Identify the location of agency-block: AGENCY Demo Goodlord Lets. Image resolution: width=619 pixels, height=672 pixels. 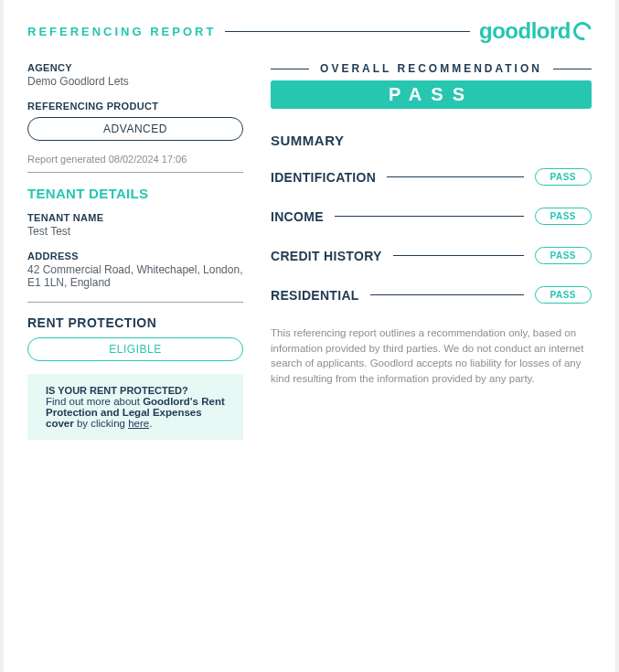
(135, 75).